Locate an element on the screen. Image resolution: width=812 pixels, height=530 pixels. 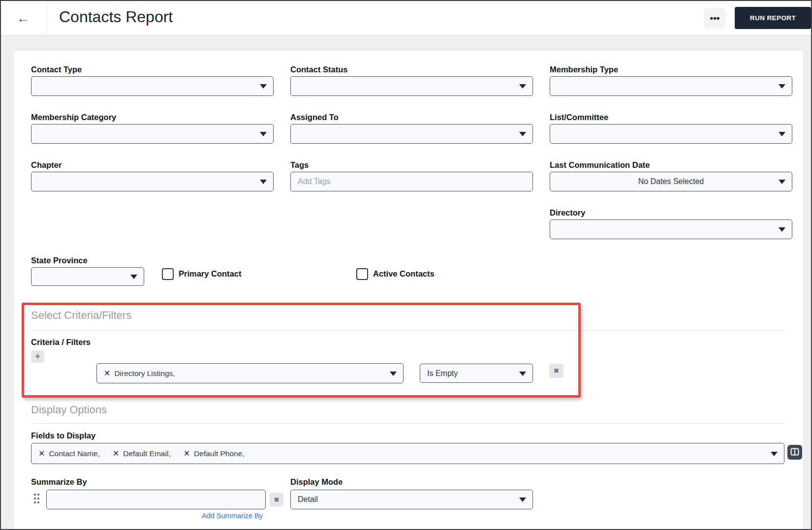
display-mode-select: Detail is located at coordinates (411, 499).